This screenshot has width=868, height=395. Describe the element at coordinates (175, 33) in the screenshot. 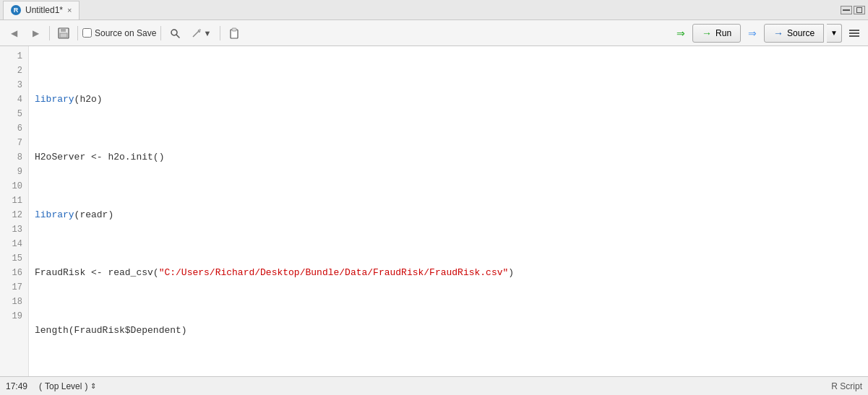

I see `search-button` at that location.